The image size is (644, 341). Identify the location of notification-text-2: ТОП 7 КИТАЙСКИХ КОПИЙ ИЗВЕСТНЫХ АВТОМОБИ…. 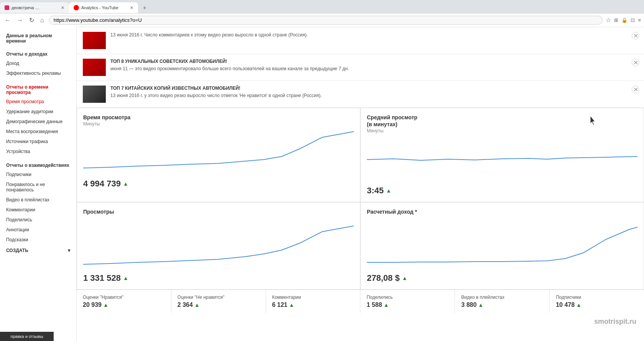
(374, 92).